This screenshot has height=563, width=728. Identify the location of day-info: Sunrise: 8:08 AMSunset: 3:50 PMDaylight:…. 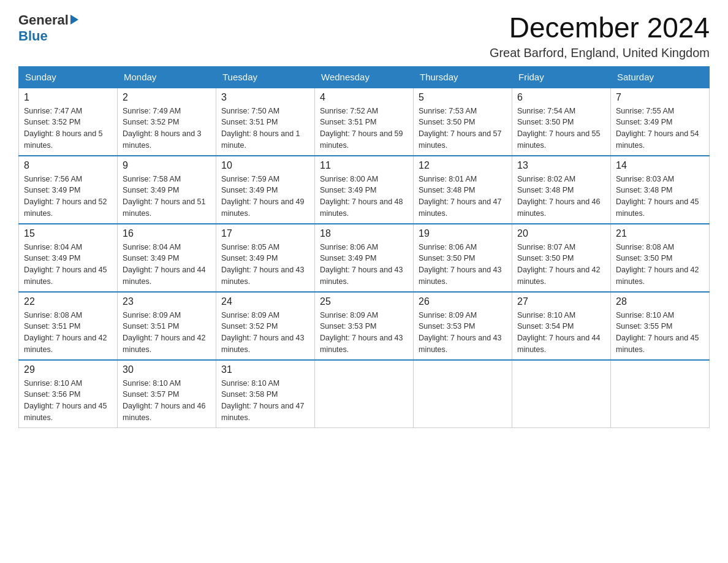
(660, 265).